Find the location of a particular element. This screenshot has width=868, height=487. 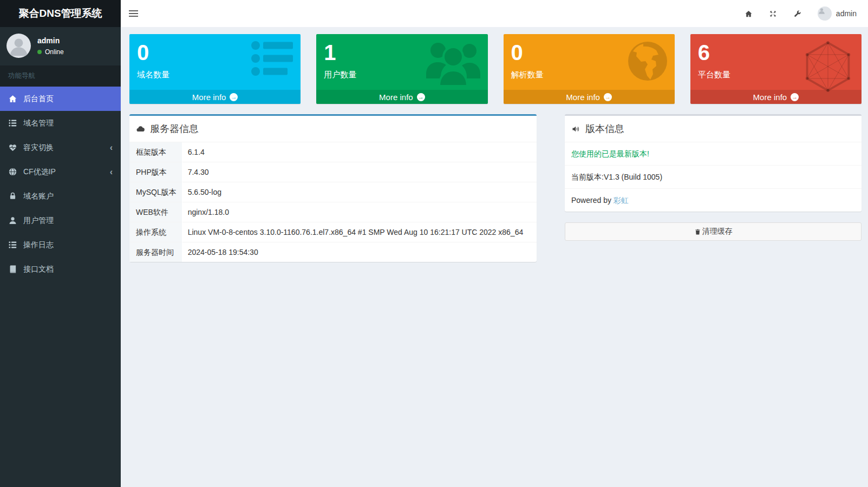

sidebar-item-label: 域名账户 is located at coordinates (38, 196).